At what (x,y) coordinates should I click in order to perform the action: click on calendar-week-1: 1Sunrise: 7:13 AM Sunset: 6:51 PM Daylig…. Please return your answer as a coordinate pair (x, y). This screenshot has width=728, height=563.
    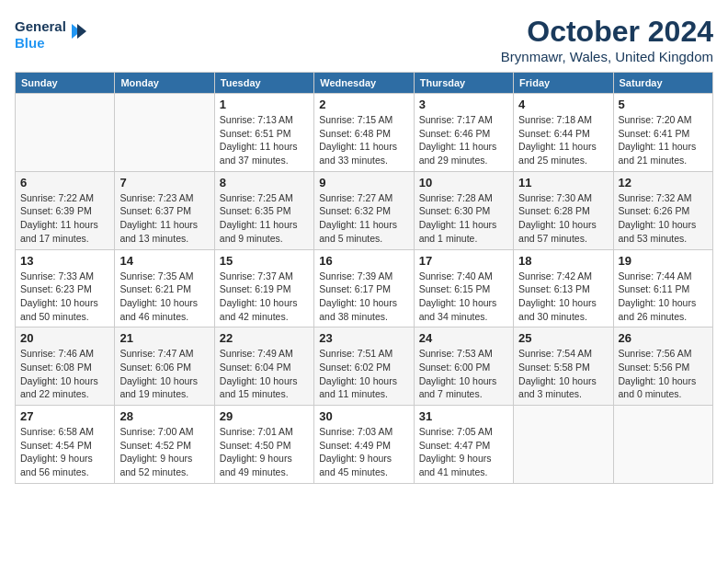
    Looking at the image, I should click on (364, 132).